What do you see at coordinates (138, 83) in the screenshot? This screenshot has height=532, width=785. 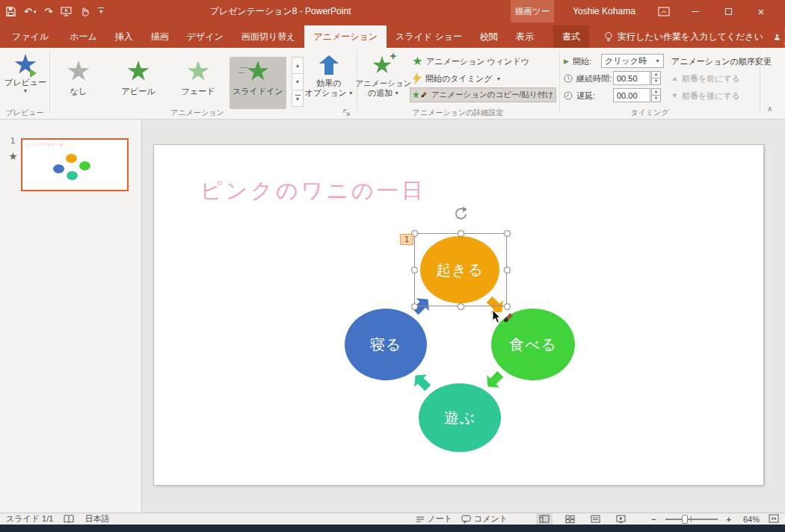 I see `animation-appear-item: アピール` at bounding box center [138, 83].